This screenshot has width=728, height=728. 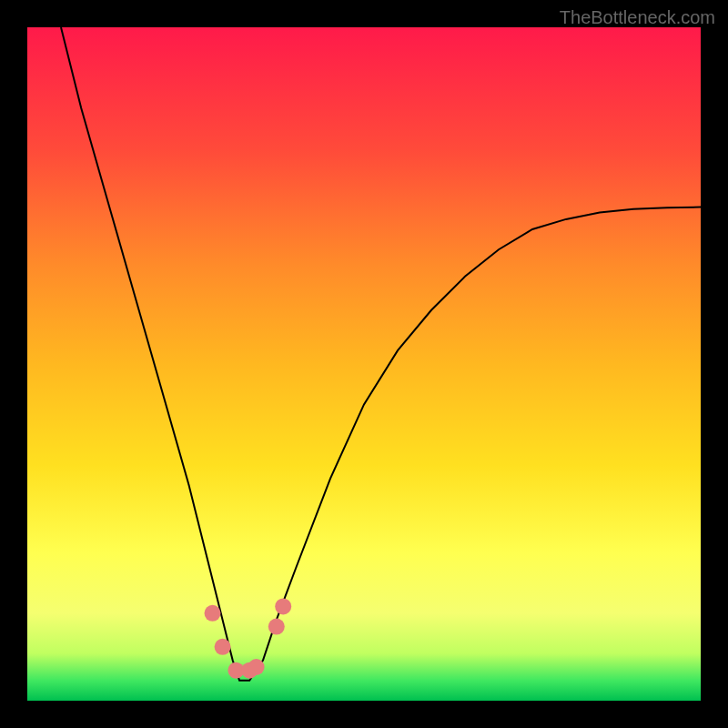 What do you see at coordinates (637, 18) in the screenshot?
I see `watermark-text: TheBottleneck.com` at bounding box center [637, 18].